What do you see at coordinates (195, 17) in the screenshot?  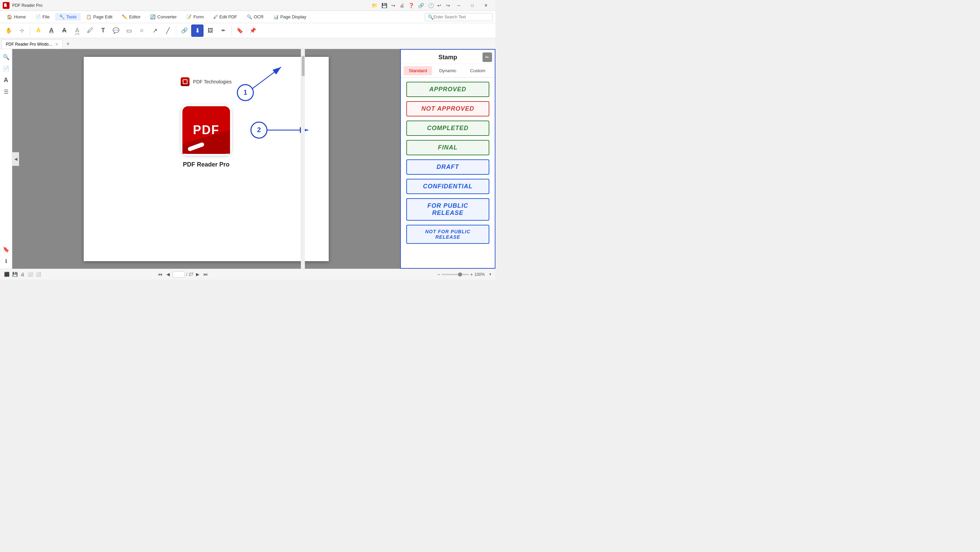 I see `menu-form: 📝 Form` at bounding box center [195, 17].